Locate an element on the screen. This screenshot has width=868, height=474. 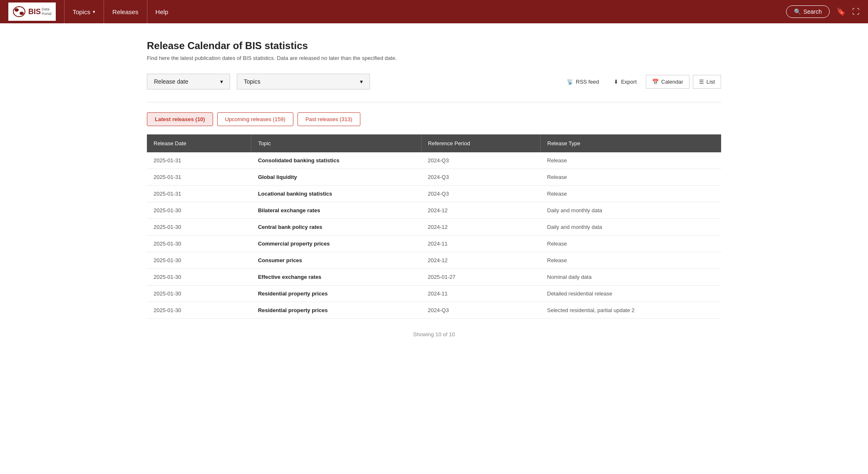
nav-releases: Releases is located at coordinates (126, 12).